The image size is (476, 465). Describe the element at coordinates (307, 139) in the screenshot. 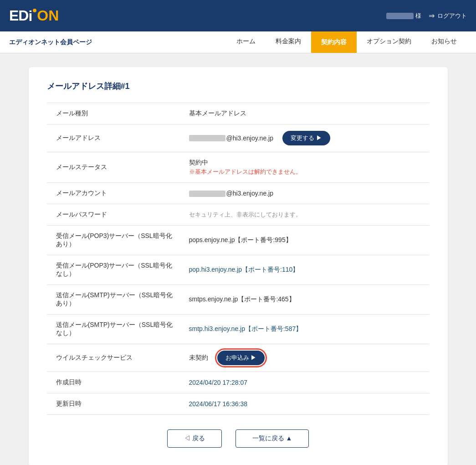

I see `row-value: @hi3.enjoy.ne.jp 変更する ▶` at that location.